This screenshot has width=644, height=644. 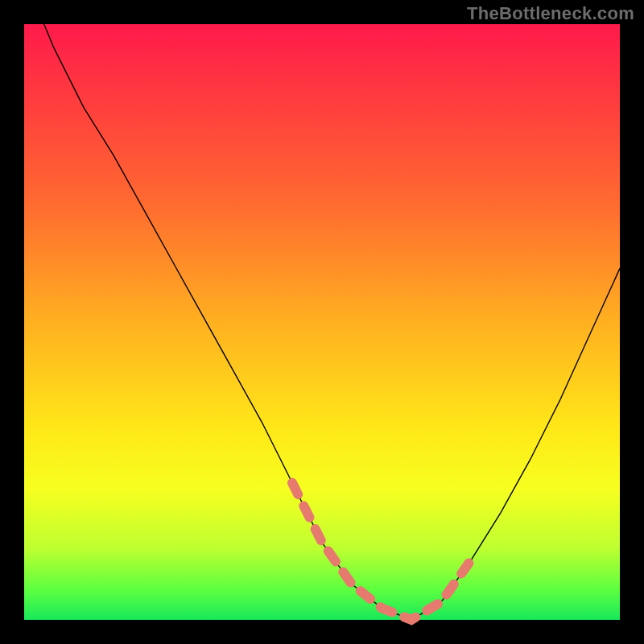 What do you see at coordinates (551, 14) in the screenshot?
I see `watermark-text: TheBottleneck.com` at bounding box center [551, 14].